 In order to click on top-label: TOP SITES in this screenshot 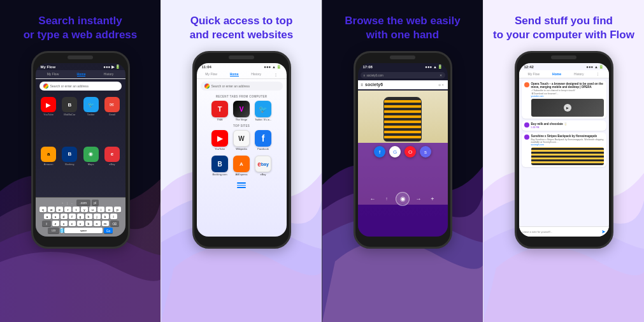, I will do `click(242, 126)`.